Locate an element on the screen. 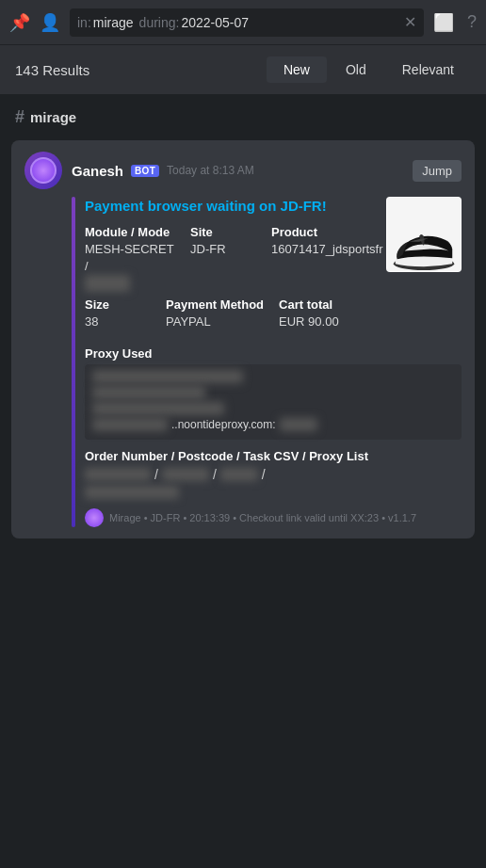 The height and width of the screenshot is (868, 486). field-size-value: 38 is located at coordinates (118, 322).